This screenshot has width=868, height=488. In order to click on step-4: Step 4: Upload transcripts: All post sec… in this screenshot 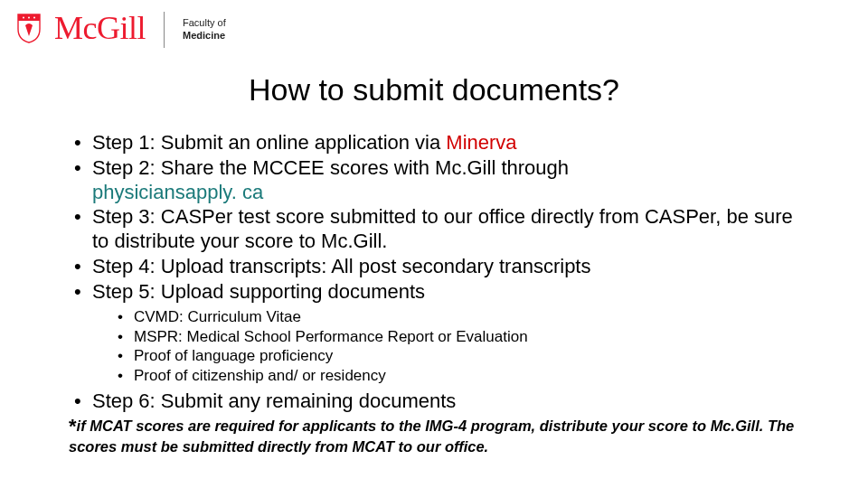, I will do `click(434, 267)`.